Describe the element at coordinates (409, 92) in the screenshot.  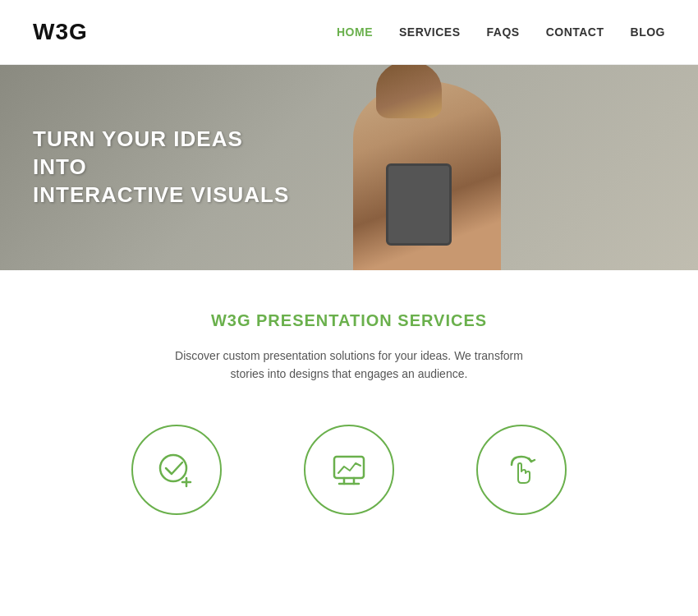
I see `person-hair` at that location.